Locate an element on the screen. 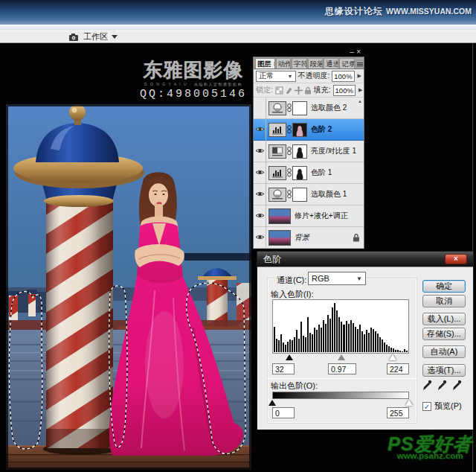 The height and width of the screenshot is (472, 476). eyedropper-group is located at coordinates (443, 386).